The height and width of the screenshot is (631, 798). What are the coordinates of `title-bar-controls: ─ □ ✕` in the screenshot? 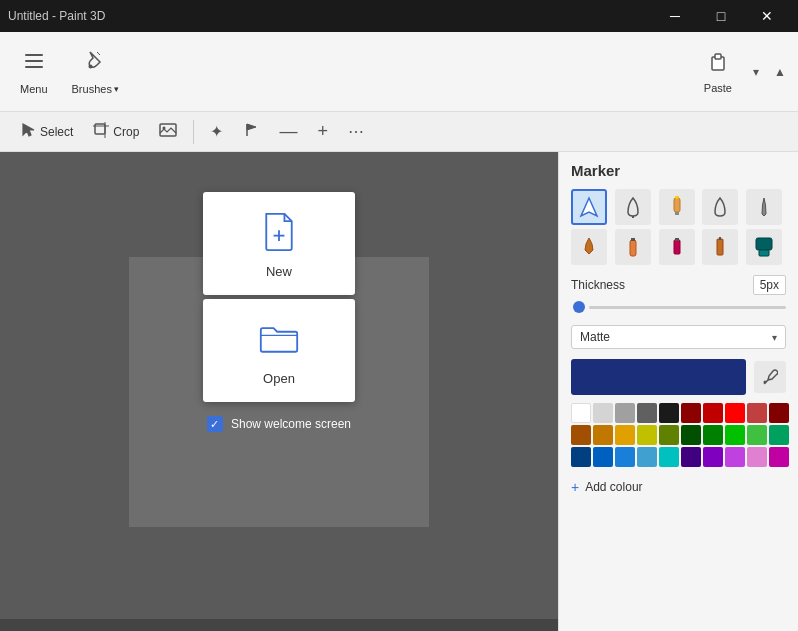 It's located at (721, 16).